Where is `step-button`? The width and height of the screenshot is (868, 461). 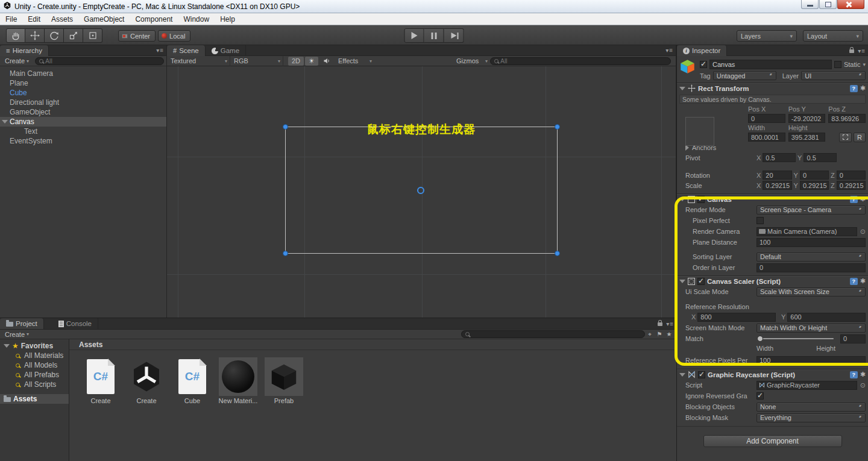
step-button is located at coordinates (454, 36).